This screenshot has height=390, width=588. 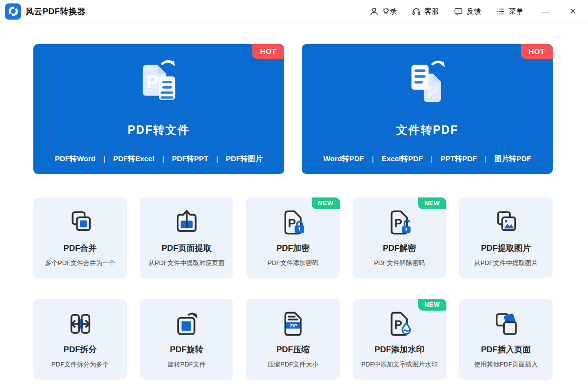 What do you see at coordinates (344, 159) in the screenshot?
I see `link-word-to-pdf: Word转PDF` at bounding box center [344, 159].